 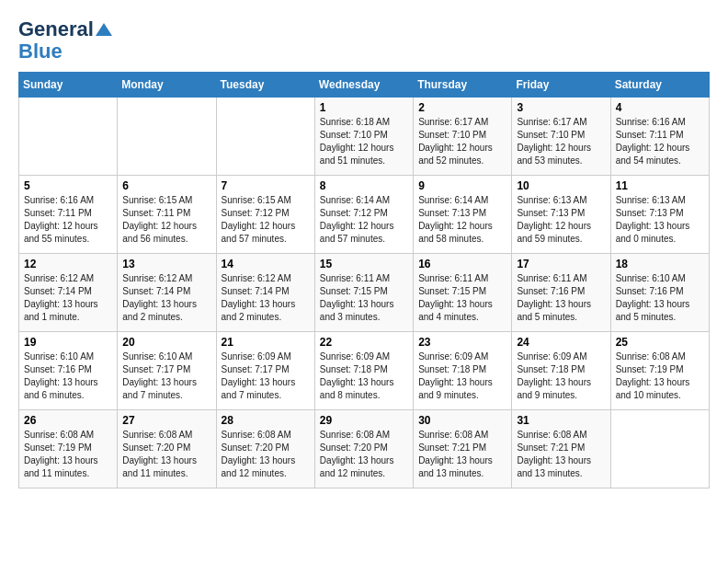 What do you see at coordinates (40, 52) in the screenshot?
I see `logo-blue: Blue` at bounding box center [40, 52].